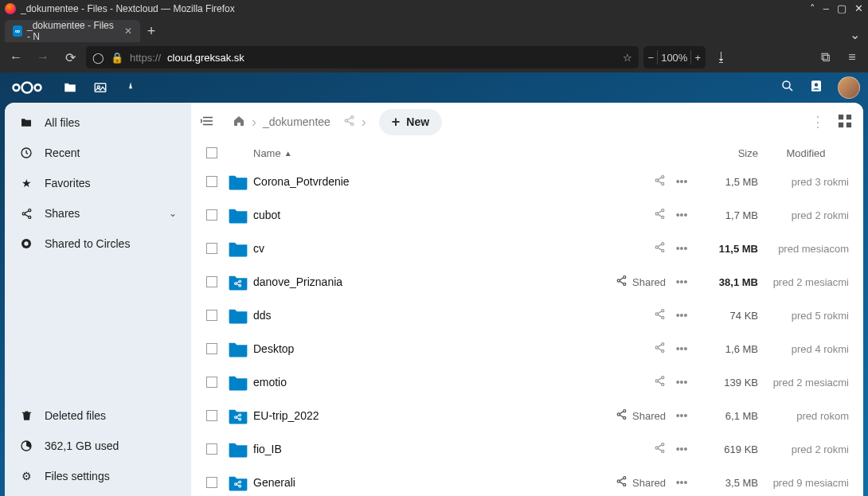 This screenshot has width=868, height=496. Describe the element at coordinates (411, 123) in the screenshot. I see `new-button: + New` at that location.